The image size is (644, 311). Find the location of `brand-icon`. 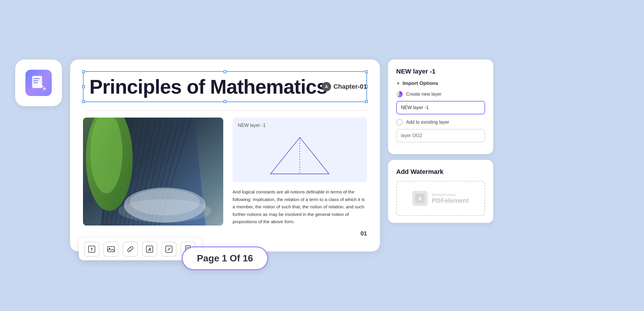

brand-icon is located at coordinates (420, 198).